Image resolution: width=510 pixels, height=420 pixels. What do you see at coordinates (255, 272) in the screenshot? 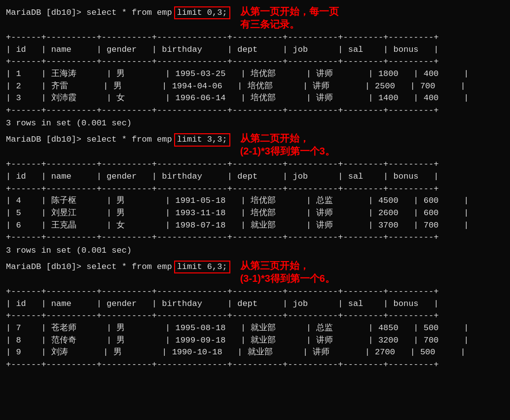
I see `prompt-row-3: MariaDB [db10]> select * from emp limit …` at bounding box center [255, 272].